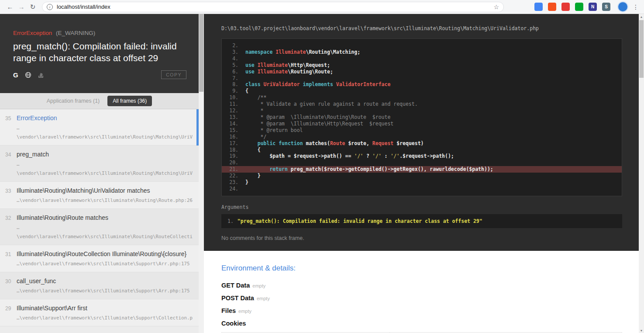  What do you see at coordinates (593, 7) in the screenshot?
I see `onenote-extension-icon: N` at bounding box center [593, 7].